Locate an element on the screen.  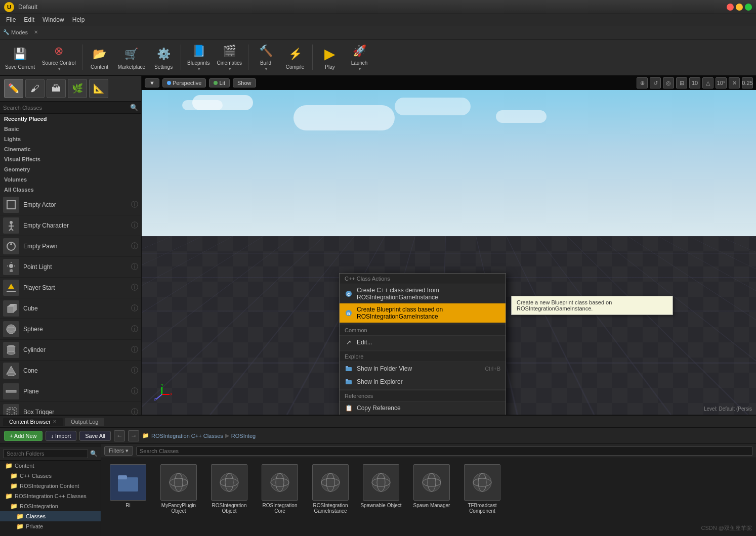
ctx-create-blueprint: B Create Blueprint class based on ROSInt… is located at coordinates (423, 313).